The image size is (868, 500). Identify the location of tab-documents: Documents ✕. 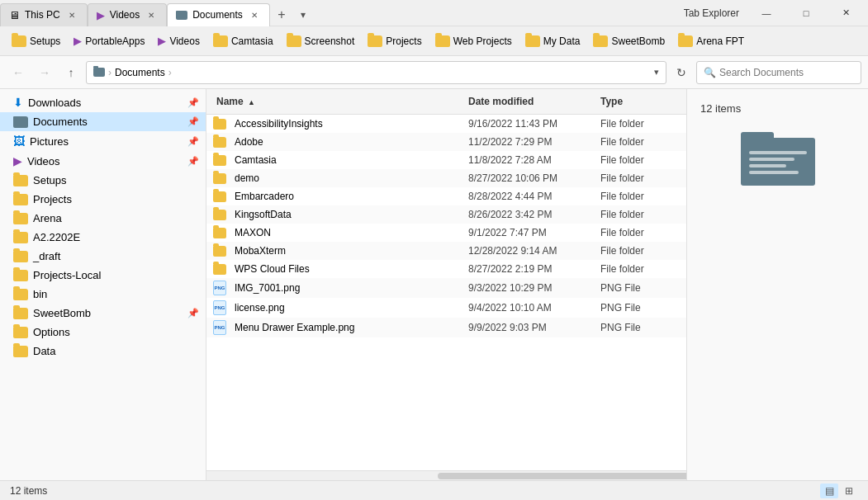
(218, 15).